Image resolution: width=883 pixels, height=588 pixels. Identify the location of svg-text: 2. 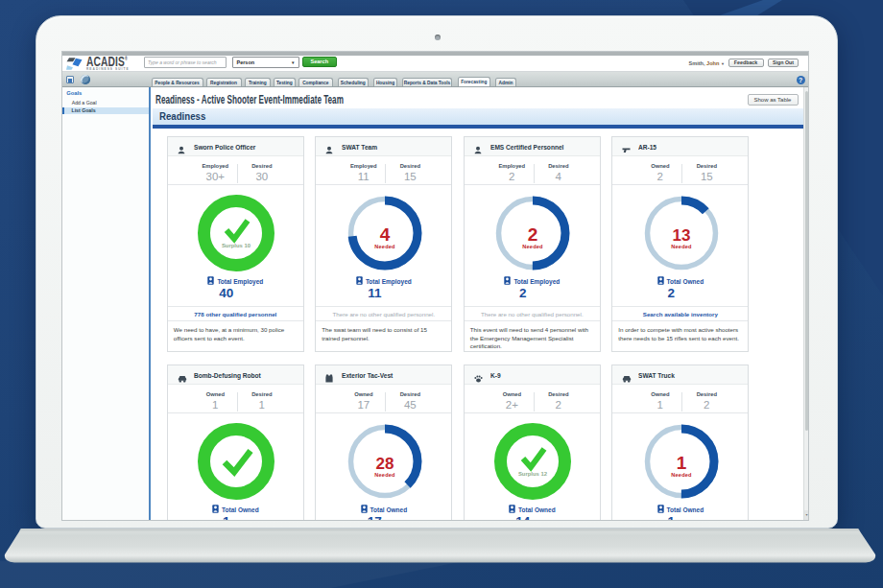
(534, 234).